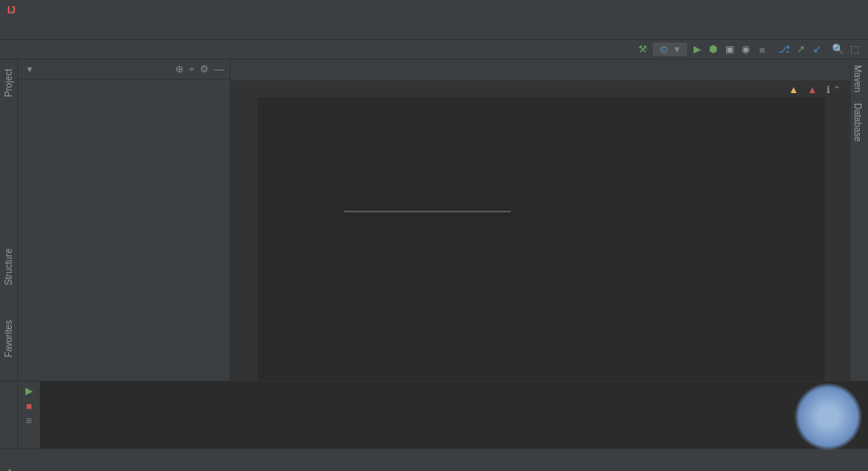  I want to click on structure-tool-tab: Structure, so click(9, 268).